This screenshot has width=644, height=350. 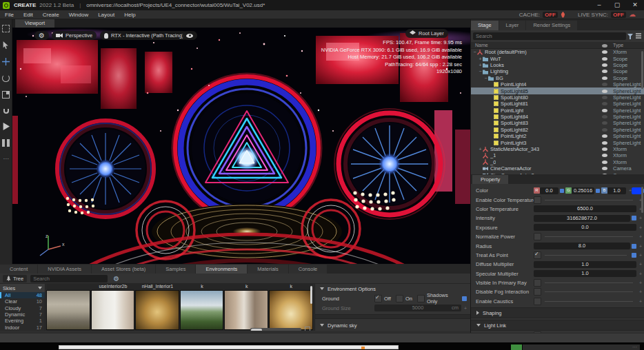 What do you see at coordinates (557, 65) in the screenshot?
I see `tree-row: LooksScope` at bounding box center [557, 65].